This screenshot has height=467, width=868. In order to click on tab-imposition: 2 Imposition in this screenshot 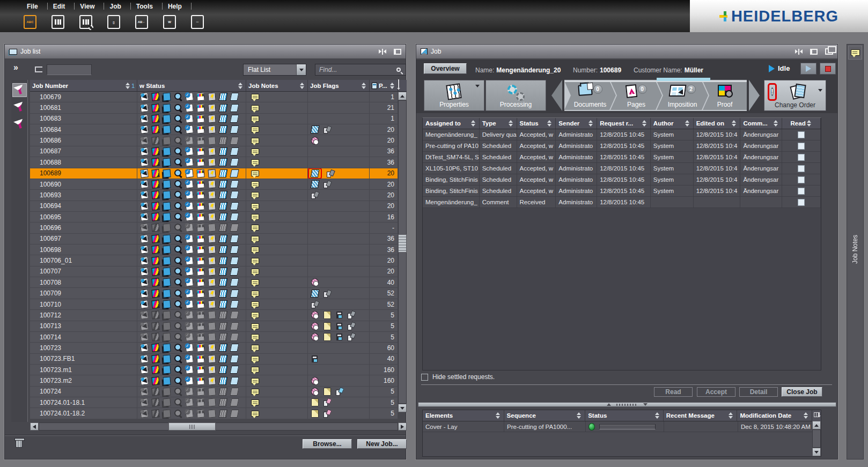, I will do `click(682, 95)`.